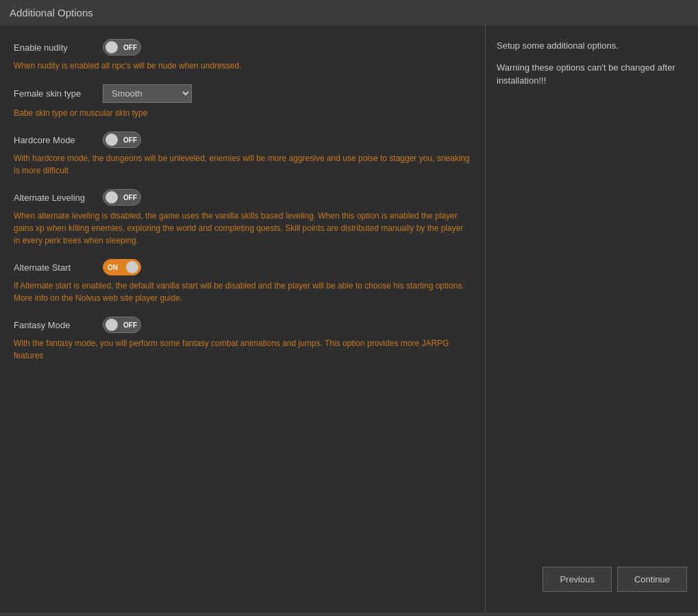 This screenshot has width=698, height=616. I want to click on fantasy-mode-description: With the fantasy mode, you will perform …, so click(242, 349).